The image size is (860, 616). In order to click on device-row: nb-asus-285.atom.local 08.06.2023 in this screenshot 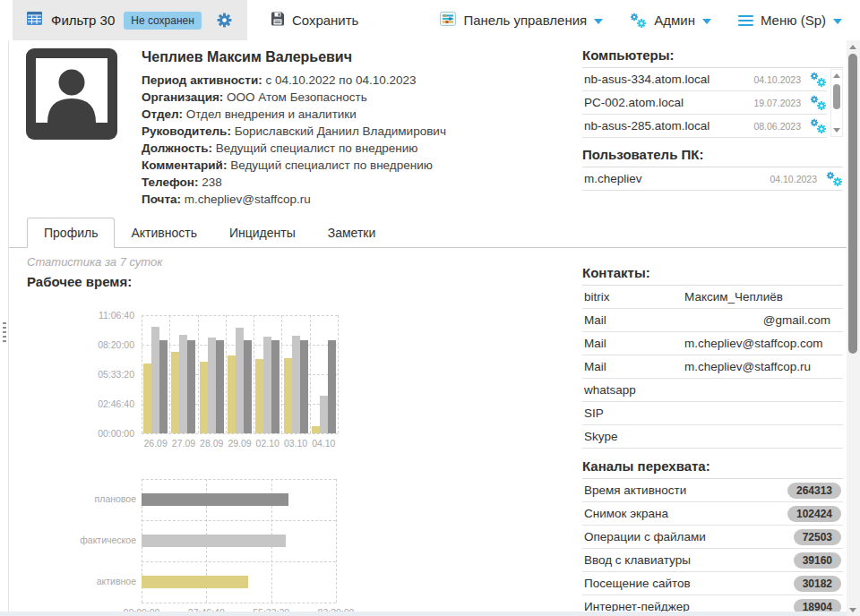, I will do `click(704, 126)`.